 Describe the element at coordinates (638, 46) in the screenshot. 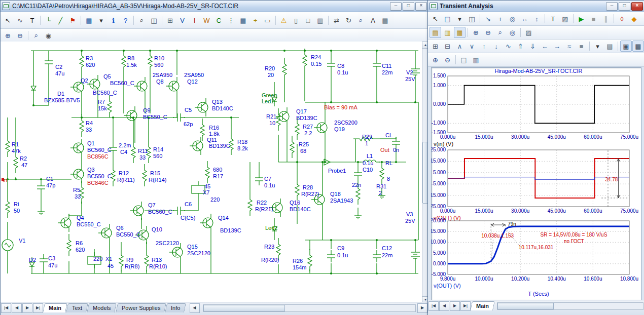

I see `grid-toggle-icon: ▦` at that location.